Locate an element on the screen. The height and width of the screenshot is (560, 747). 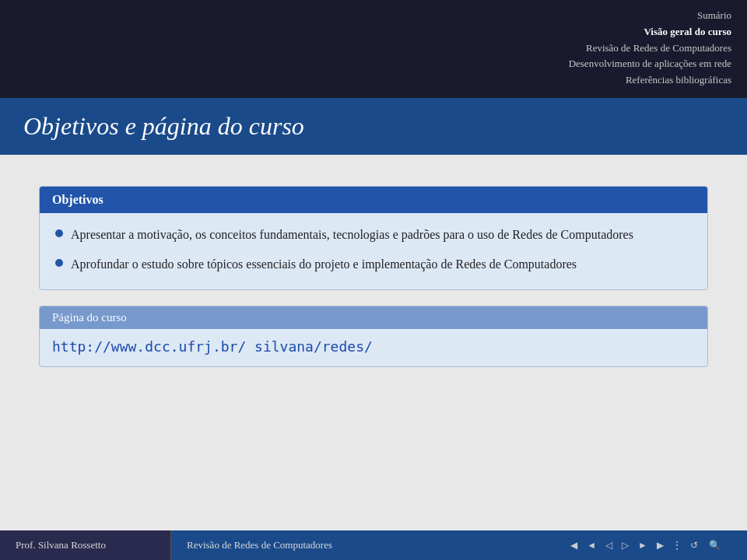
page-box-content: http://www.dcc.ufrj.br/ silvana/redes/ is located at coordinates (374, 348).